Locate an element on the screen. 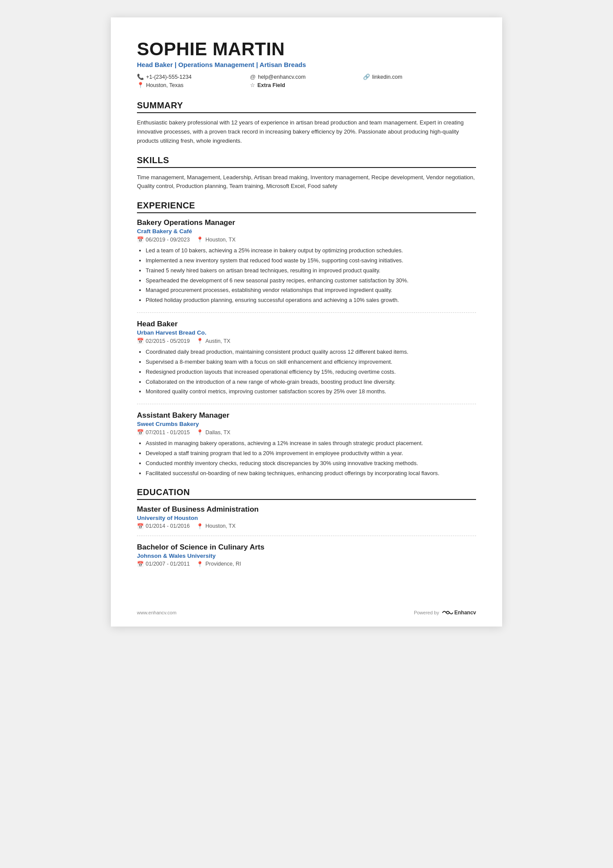 The height and width of the screenshot is (868, 613). edu-2-location: 📍 Providence, RI is located at coordinates (219, 564).